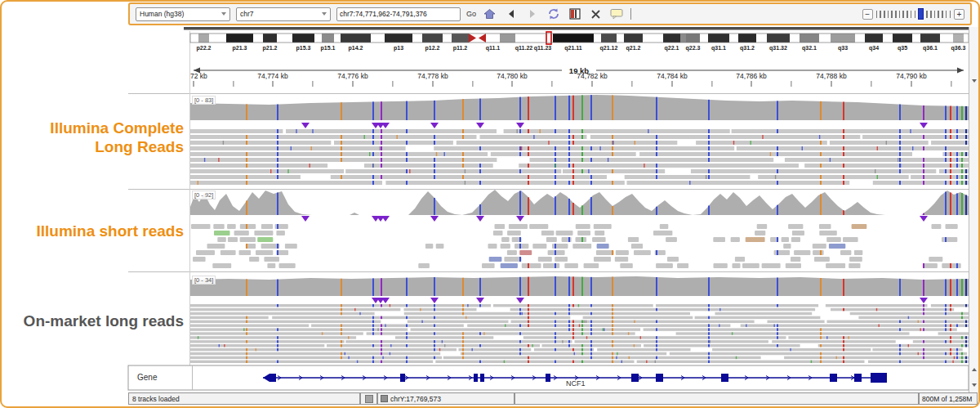  I want to click on status-tracks-loaded: 8 tracks loaded, so click(244, 399).